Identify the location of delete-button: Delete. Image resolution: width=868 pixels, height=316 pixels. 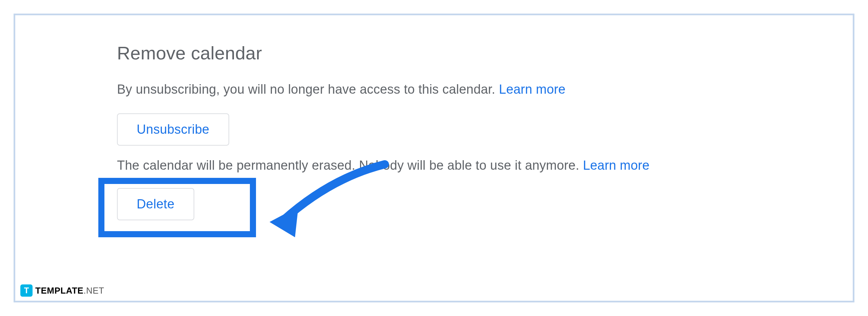
(156, 204).